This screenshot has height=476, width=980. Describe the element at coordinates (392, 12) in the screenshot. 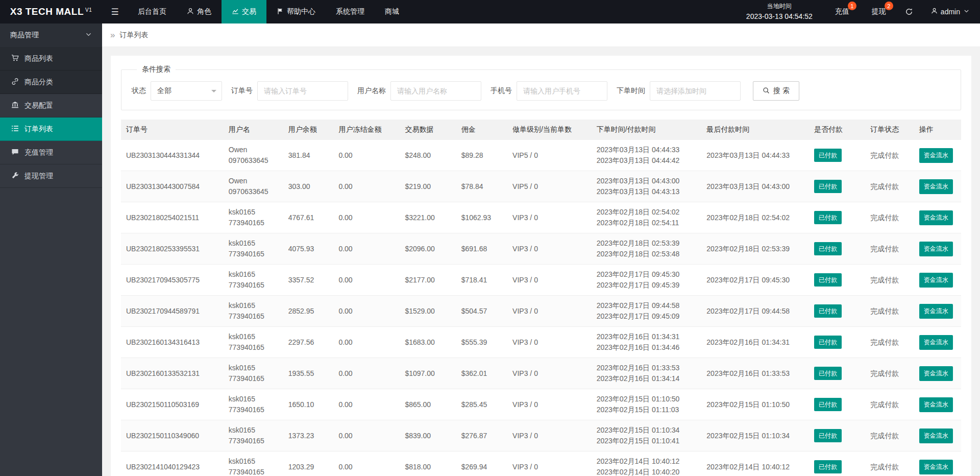

I see `nav-item-label: 商城` at that location.